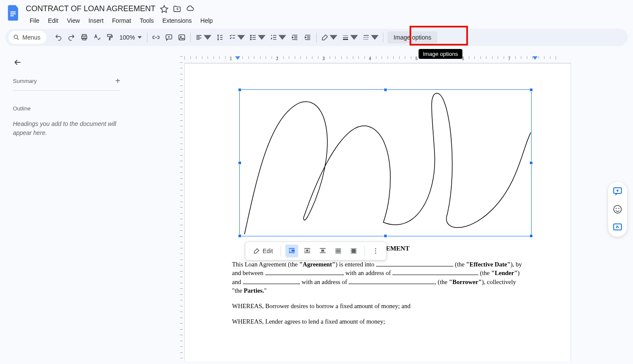 The height and width of the screenshot is (364, 633). I want to click on star-icon, so click(164, 9).